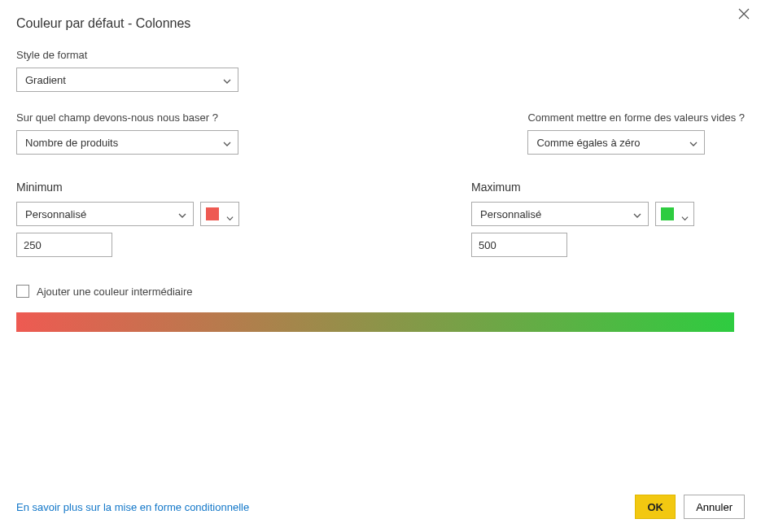 The width and height of the screenshot is (761, 532). Describe the element at coordinates (23, 291) in the screenshot. I see `intermediate-color-checkbox` at that location.